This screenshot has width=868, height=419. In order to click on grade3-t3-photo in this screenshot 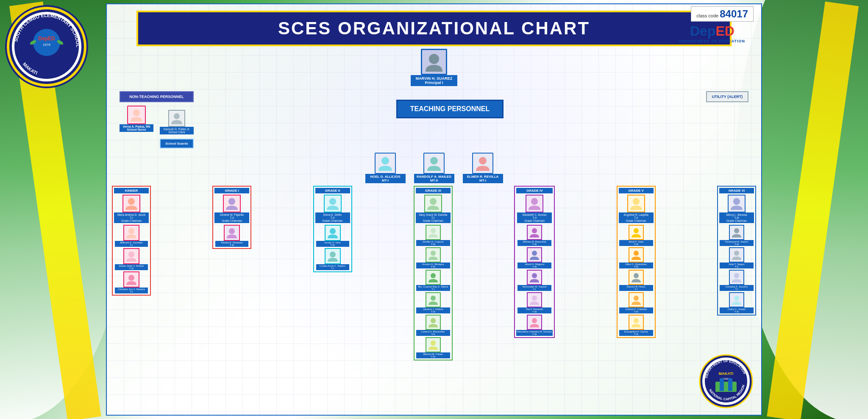, I will do `click(433, 277)`.